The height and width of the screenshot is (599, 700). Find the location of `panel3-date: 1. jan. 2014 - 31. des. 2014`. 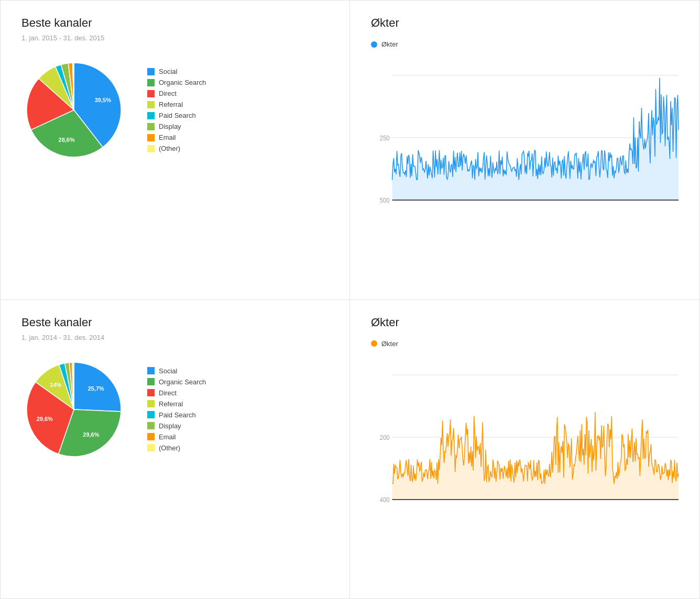

panel3-date: 1. jan. 2014 - 31. des. 2014 is located at coordinates (175, 337).